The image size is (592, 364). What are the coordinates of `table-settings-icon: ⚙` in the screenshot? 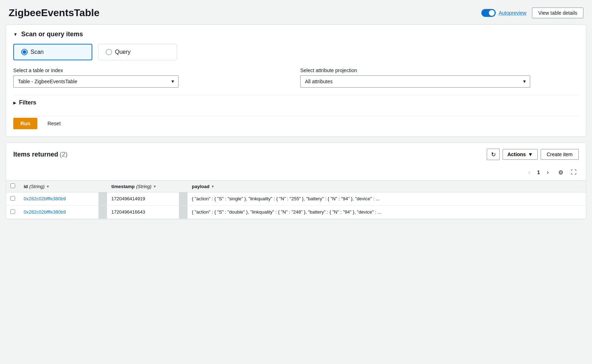 It's located at (561, 172).